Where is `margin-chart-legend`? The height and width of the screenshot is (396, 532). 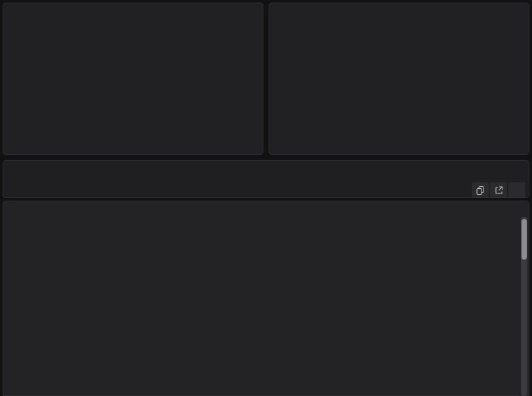
margin-chart-legend is located at coordinates (133, 10).